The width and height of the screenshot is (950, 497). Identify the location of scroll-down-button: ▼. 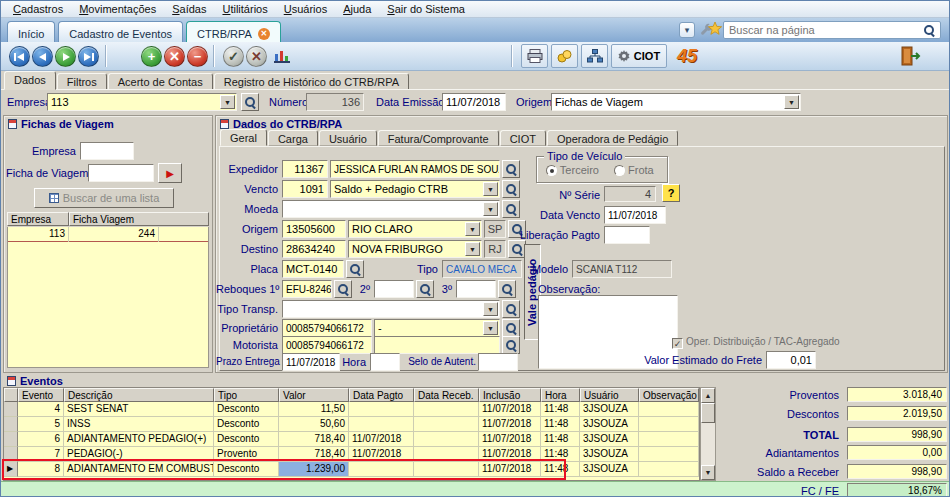
(708, 472).